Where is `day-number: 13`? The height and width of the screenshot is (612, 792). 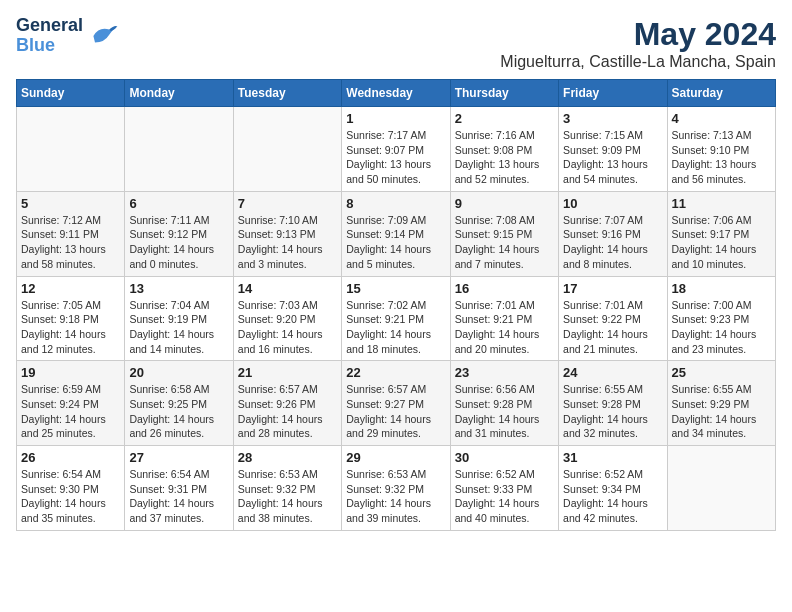 day-number: 13 is located at coordinates (178, 288).